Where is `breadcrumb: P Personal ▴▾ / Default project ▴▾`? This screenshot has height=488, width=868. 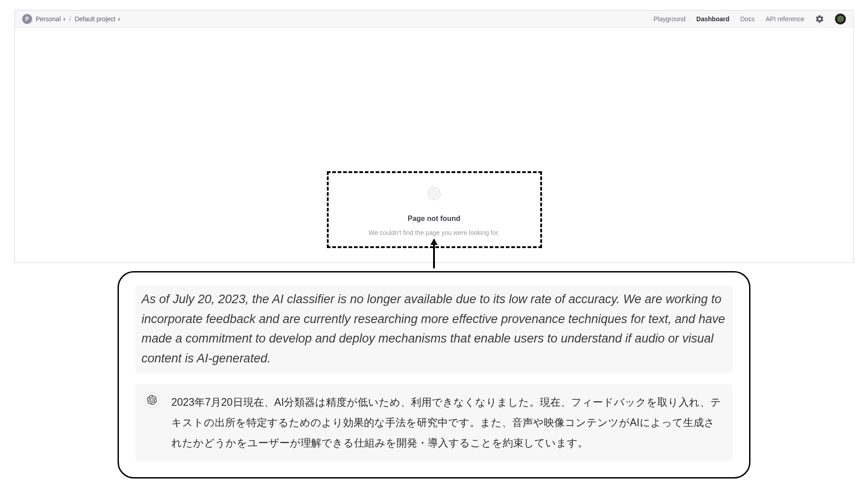
breadcrumb: P Personal ▴▾ / Default project ▴▾ is located at coordinates (71, 19).